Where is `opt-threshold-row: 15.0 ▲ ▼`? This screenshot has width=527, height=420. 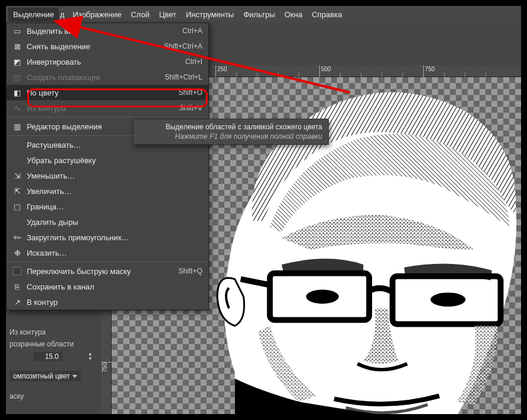 opt-threshold-row: 15.0 ▲ ▼ is located at coordinates (51, 357).